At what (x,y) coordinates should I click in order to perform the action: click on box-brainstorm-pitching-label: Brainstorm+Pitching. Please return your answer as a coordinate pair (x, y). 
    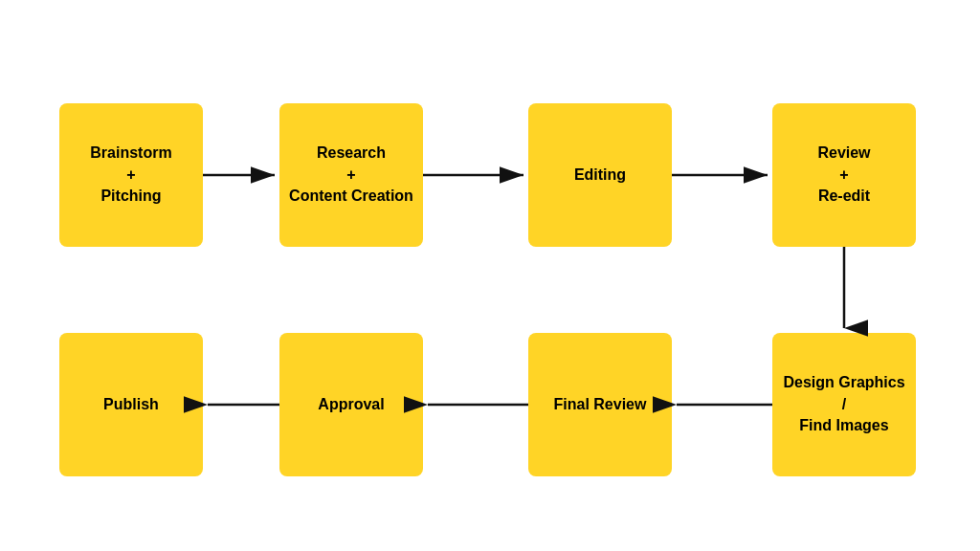
    Looking at the image, I should click on (130, 174).